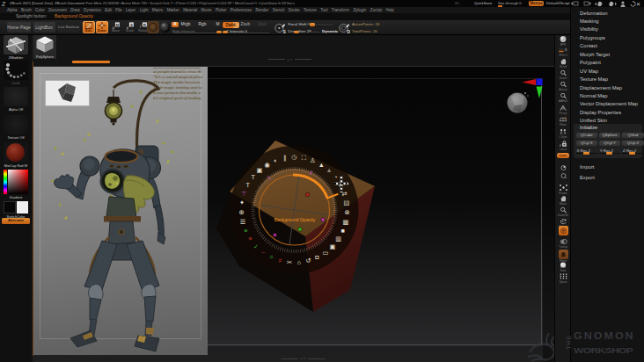 This screenshot has width=644, height=362. What do you see at coordinates (588, 135) in the screenshot?
I see `init-qcube: QCube` at bounding box center [588, 135].